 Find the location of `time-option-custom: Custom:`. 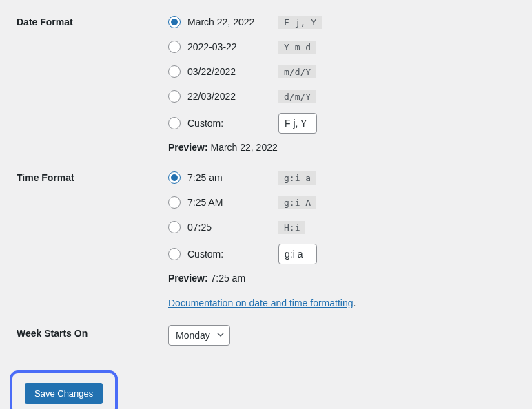

time-option-custom: Custom: is located at coordinates (343, 254).